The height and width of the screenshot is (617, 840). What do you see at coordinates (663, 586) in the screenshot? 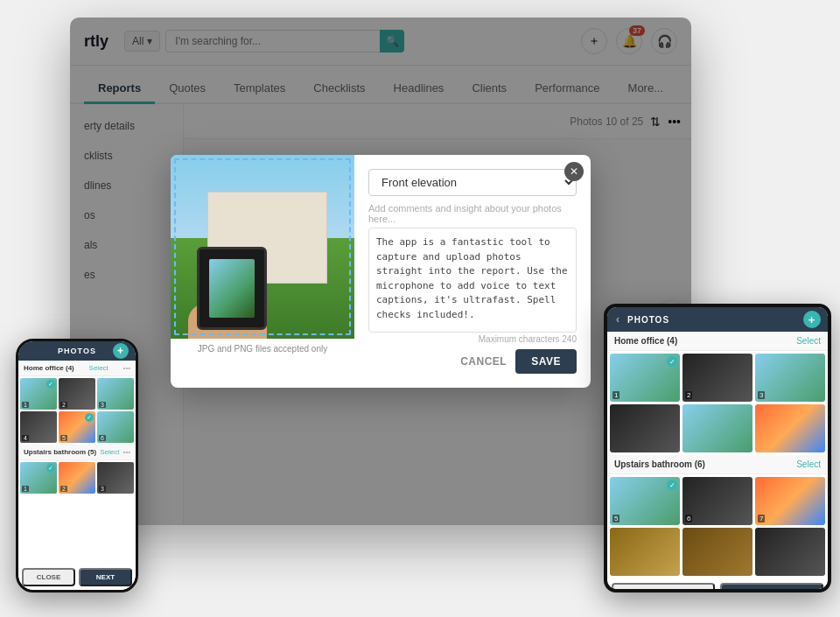
I see `tablet-close-button: CLOSE` at bounding box center [663, 586].